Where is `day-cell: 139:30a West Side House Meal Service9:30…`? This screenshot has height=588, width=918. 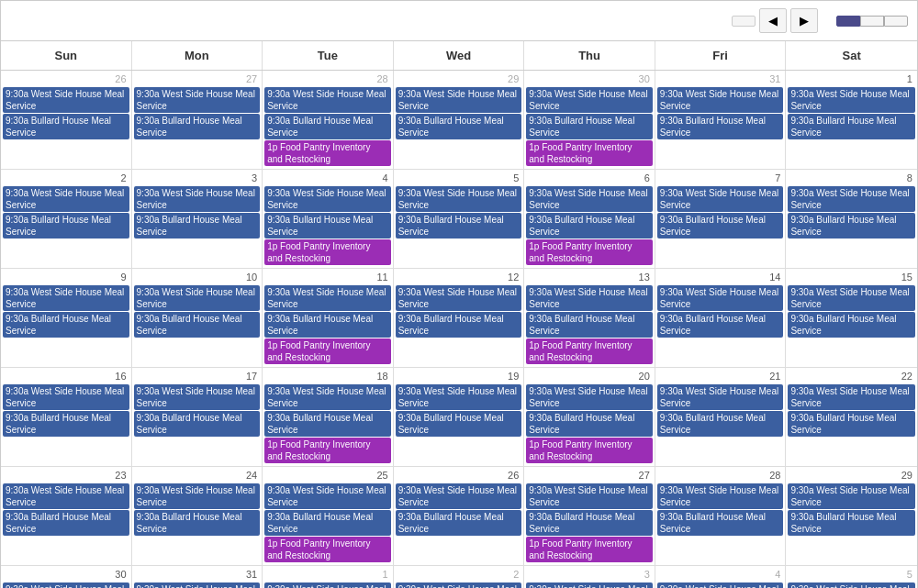 day-cell: 139:30a West Side House Meal Service9:30… is located at coordinates (589, 318).